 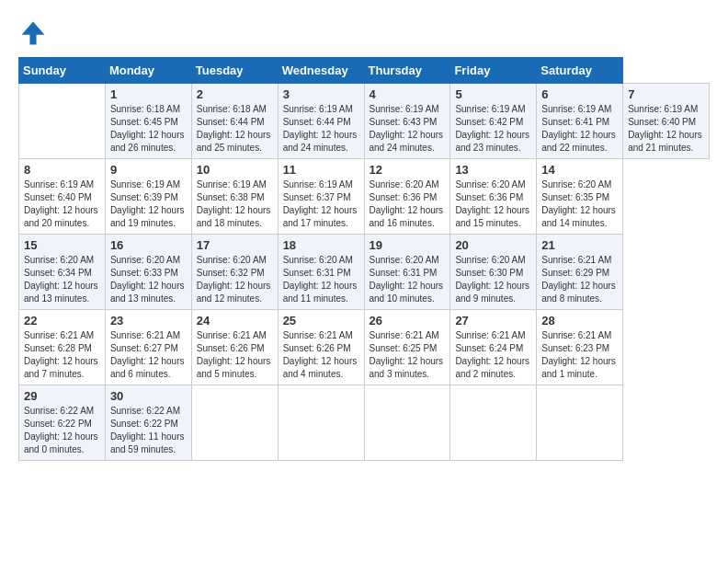 I want to click on day-info: Sunrise: 6:20 AMSunset: 6:33 PMDaylight:…, so click(x=149, y=280).